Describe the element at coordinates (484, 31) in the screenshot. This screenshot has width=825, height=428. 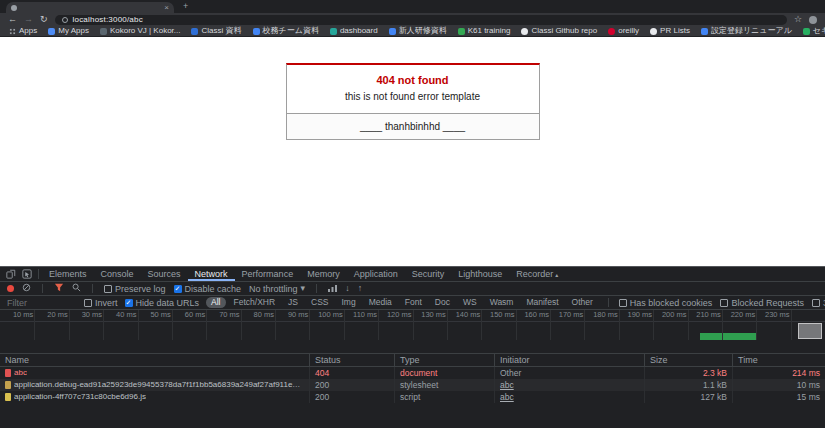
I see `bookmark-item: K61 training` at that location.